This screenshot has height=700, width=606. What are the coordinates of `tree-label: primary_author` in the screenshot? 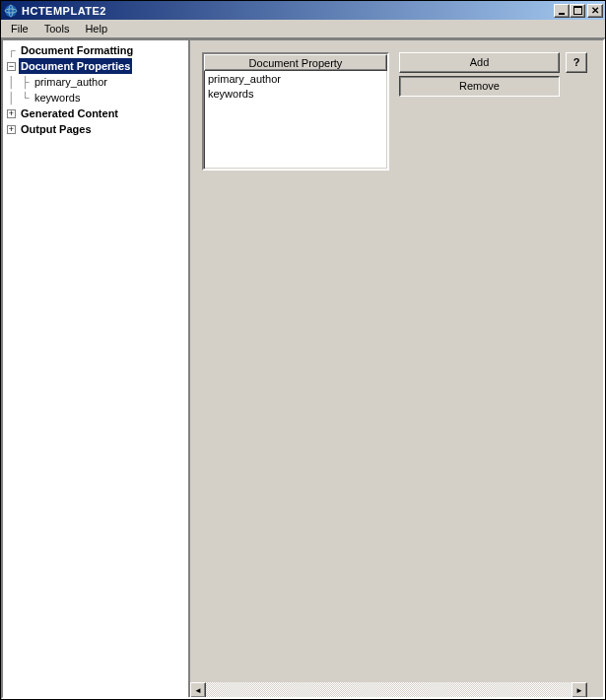 It's located at (71, 82).